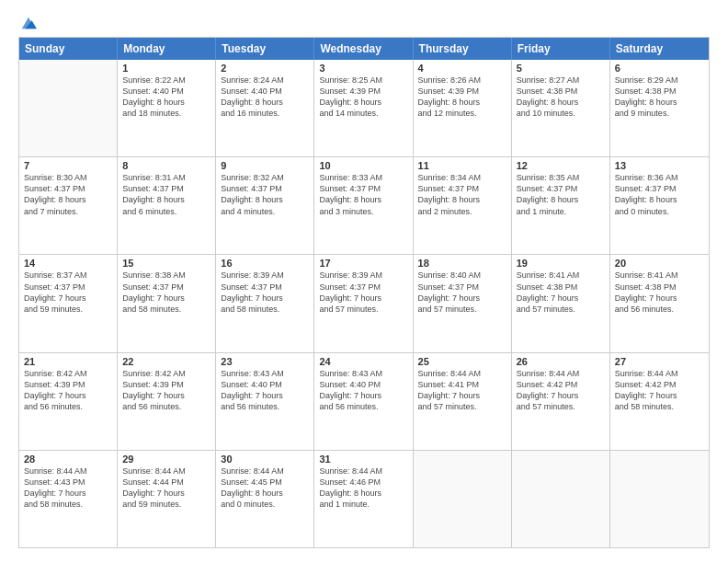 This screenshot has width=728, height=563. Describe the element at coordinates (363, 98) in the screenshot. I see `day-info: Sunrise: 8:25 AM Sunset: 4:39 PM Dayligh…` at that location.